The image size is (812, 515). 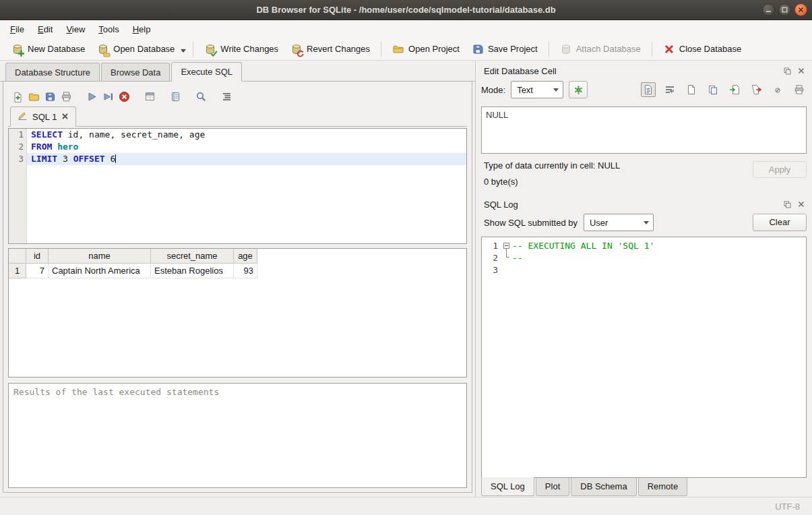 What do you see at coordinates (631, 205) in the screenshot?
I see `sql-log-title: SQL Log` at bounding box center [631, 205].